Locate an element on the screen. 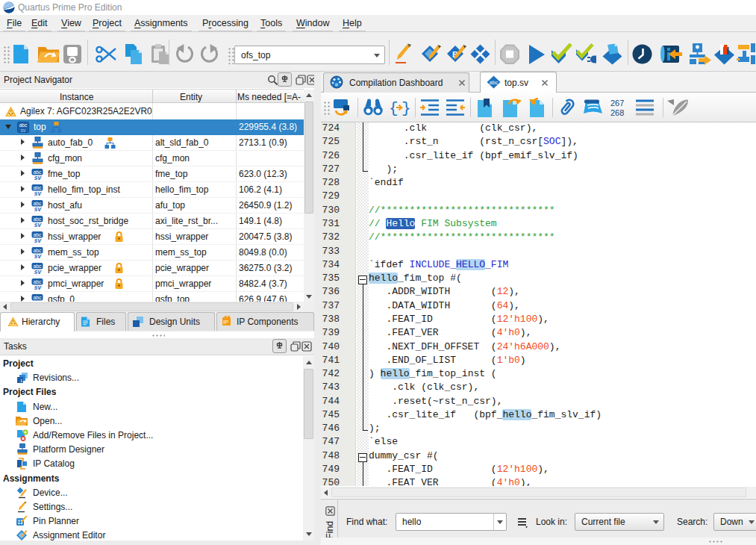 This screenshot has width=756, height=545. svg-text: abc is located at coordinates (494, 82).